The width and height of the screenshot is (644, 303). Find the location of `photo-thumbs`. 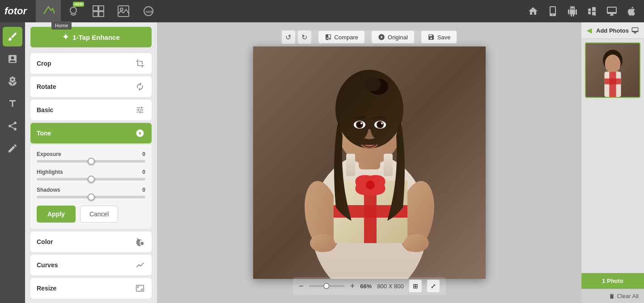

photo-thumbs is located at coordinates (613, 156).